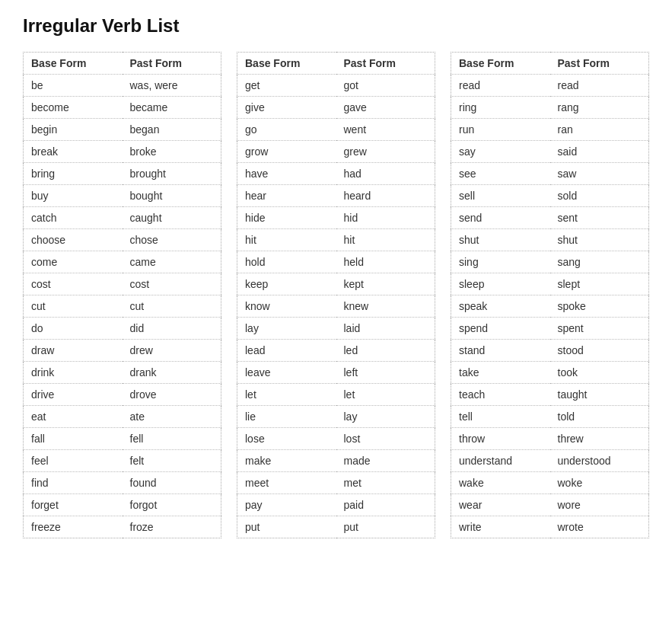 This screenshot has height=642, width=672. Describe the element at coordinates (172, 108) in the screenshot. I see `past-form-cell: became` at that location.